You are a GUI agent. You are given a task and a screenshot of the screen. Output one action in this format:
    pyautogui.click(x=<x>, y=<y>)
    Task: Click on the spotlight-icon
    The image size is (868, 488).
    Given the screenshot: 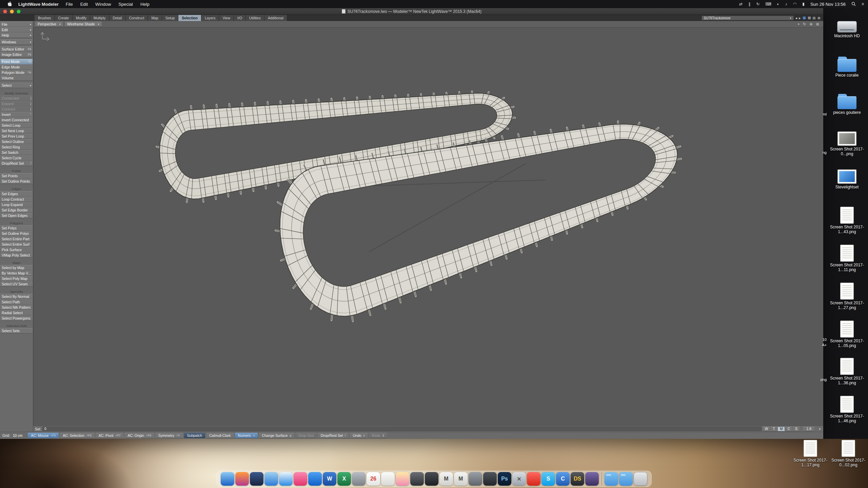 What is the action you would take?
    pyautogui.click(x=854, y=4)
    